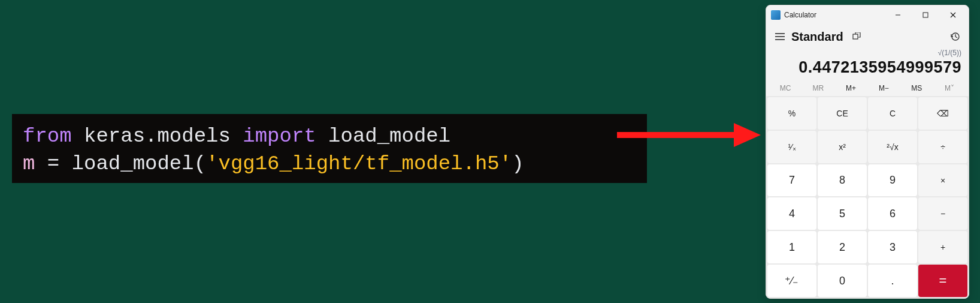 This screenshot has height=303, width=980. I want to click on hamburger-menu-button, so click(780, 37).